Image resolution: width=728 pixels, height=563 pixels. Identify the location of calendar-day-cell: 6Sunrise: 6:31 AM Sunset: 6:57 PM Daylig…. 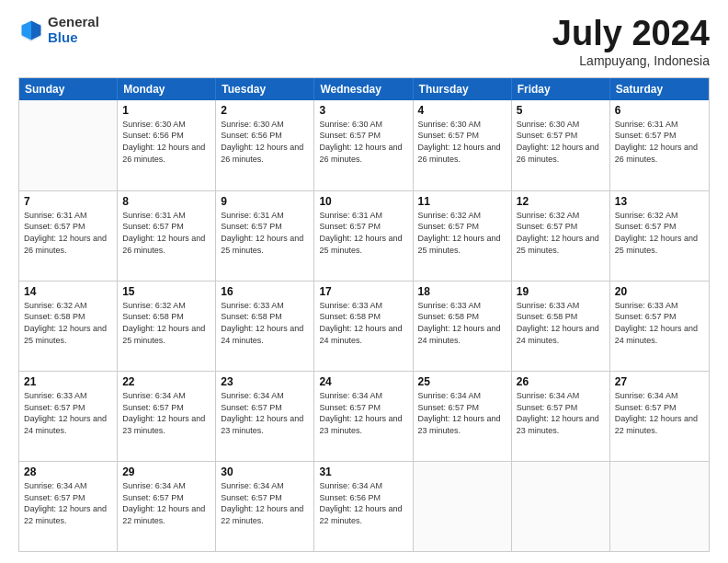
(660, 145).